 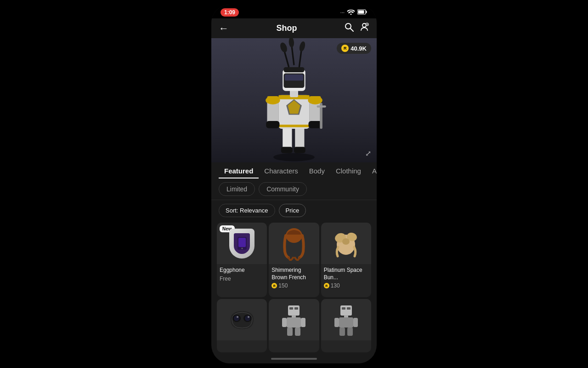 I want to click on roblox-figure2-svg, so click(x=346, y=320).